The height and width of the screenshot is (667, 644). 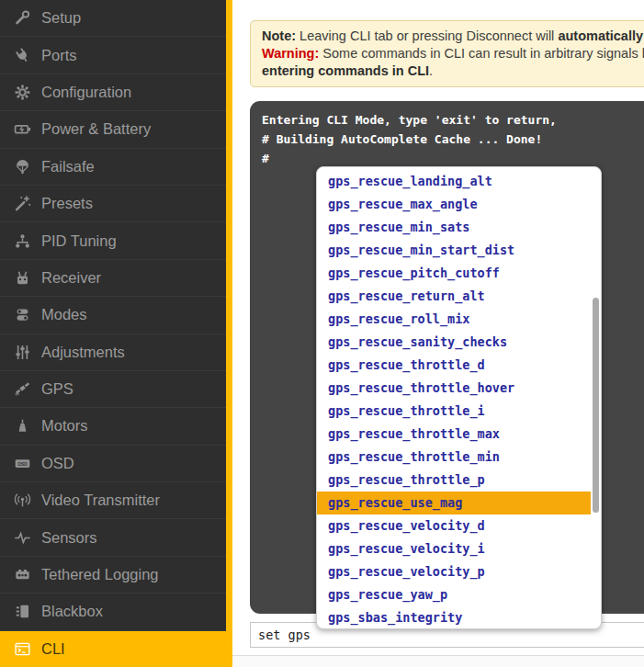 What do you see at coordinates (454, 480) in the screenshot?
I see `autocomplete-item: gps_rescue_throttle_p` at bounding box center [454, 480].